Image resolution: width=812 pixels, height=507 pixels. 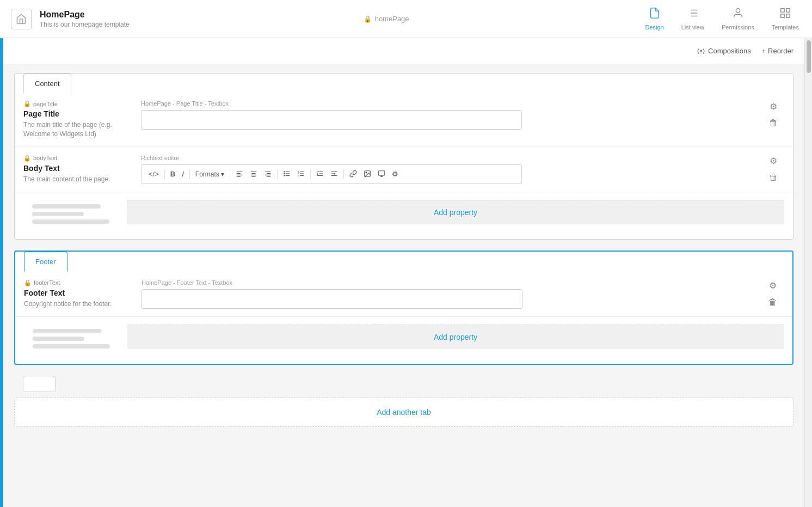 I want to click on footer-text-label-col: 🔒 footerText Footer Text Copyright notic…, so click(x=78, y=294).